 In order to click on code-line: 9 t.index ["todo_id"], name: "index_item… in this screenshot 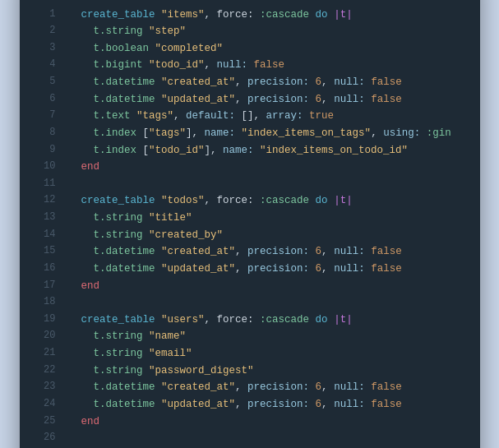, I will do `click(250, 151)`.